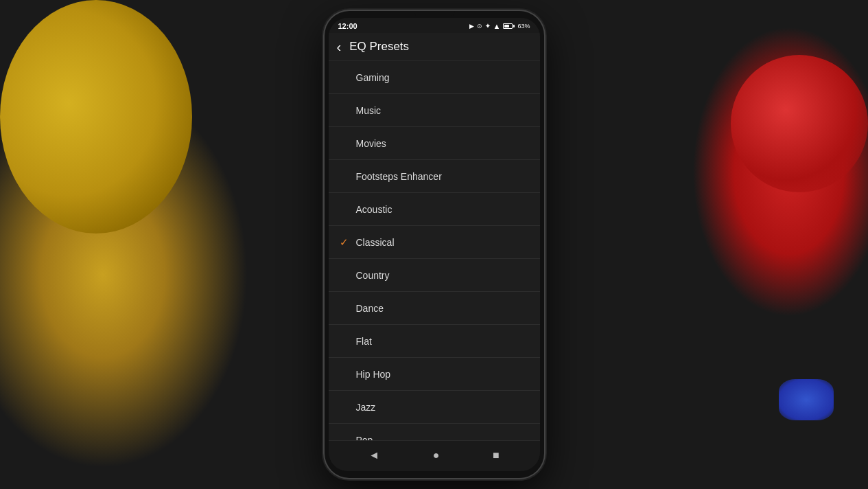 The width and height of the screenshot is (868, 489). I want to click on back-button: ‹, so click(339, 47).